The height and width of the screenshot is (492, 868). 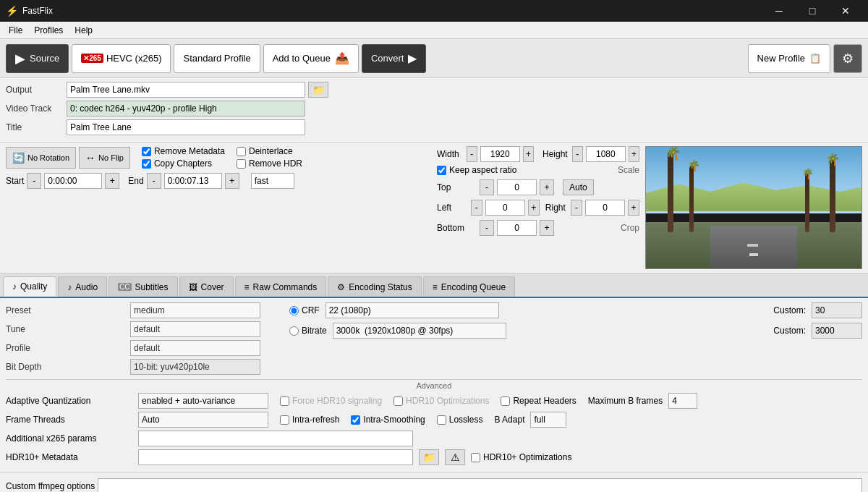 What do you see at coordinates (48, 30) in the screenshot?
I see `menu-profiles: Profiles` at bounding box center [48, 30].